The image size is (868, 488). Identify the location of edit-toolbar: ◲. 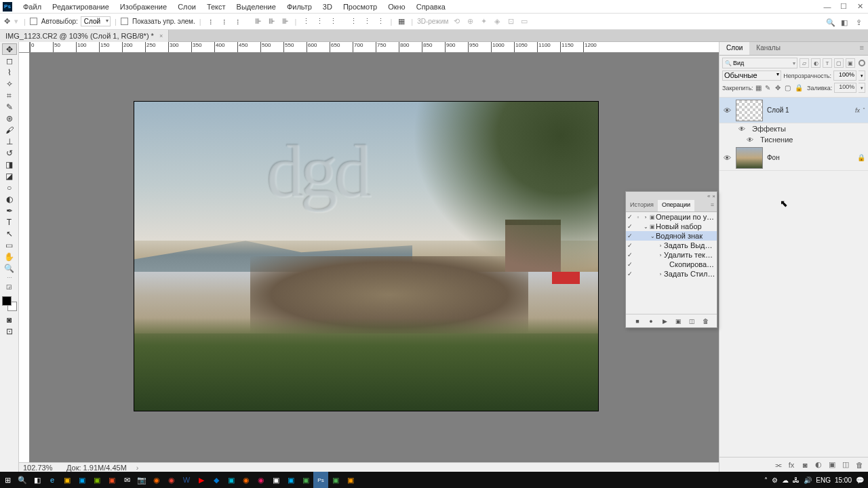
(9, 286).